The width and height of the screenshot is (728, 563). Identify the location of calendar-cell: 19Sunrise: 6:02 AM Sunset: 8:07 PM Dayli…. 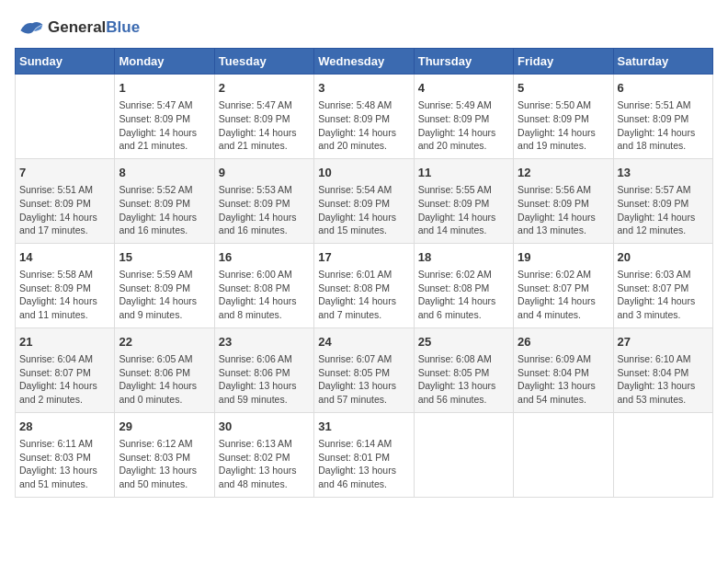
(563, 285).